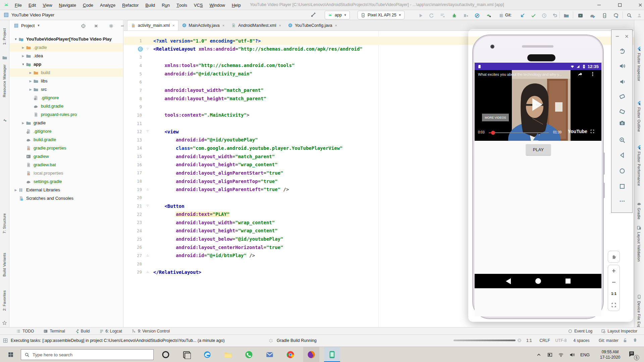 The height and width of the screenshot is (362, 644). Describe the element at coordinates (270, 355) in the screenshot. I see `taskbar-mail` at that location.